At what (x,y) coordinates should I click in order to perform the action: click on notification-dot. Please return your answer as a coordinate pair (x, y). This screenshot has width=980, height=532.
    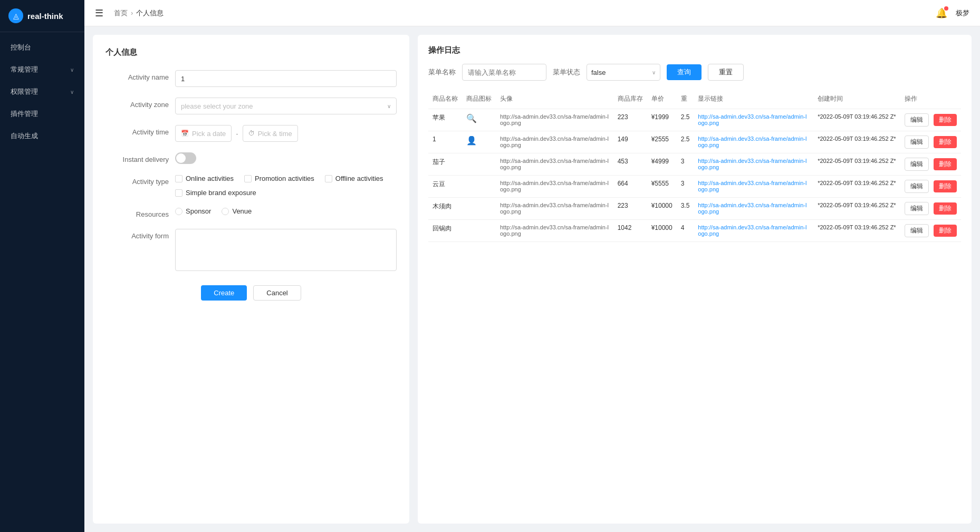
    Looking at the image, I should click on (946, 8).